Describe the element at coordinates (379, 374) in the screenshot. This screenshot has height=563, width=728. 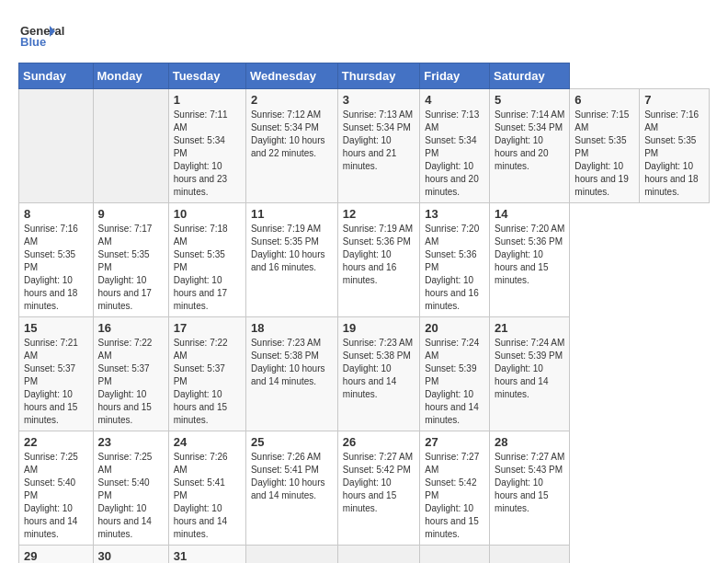
I see `calendar-cell: 19Sunrise: 7:23 AMSunset: 5:38 PMDayligh…` at that location.